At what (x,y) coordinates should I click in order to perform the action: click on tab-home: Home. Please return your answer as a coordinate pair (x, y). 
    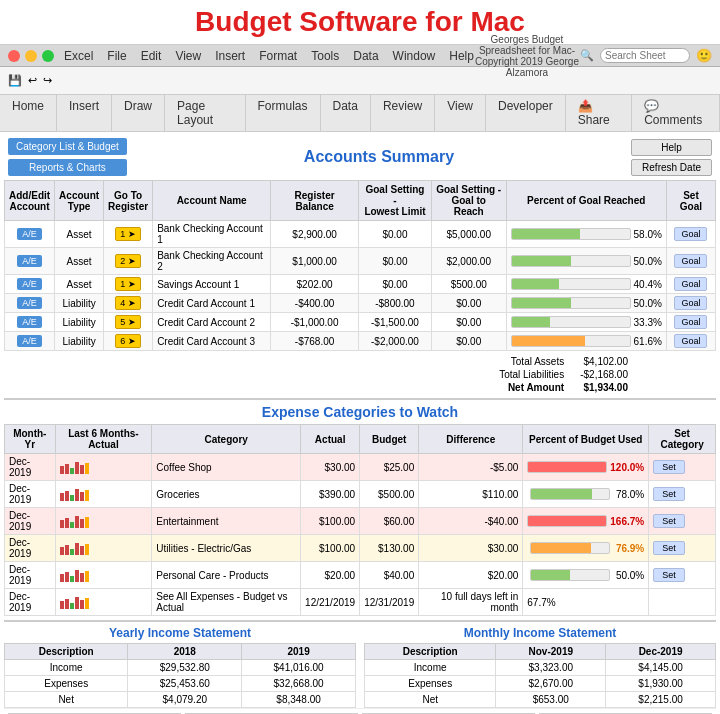
    Looking at the image, I should click on (28, 113).